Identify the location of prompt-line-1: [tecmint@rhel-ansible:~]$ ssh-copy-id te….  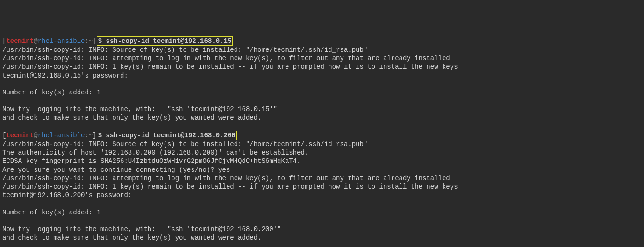
(118, 41).